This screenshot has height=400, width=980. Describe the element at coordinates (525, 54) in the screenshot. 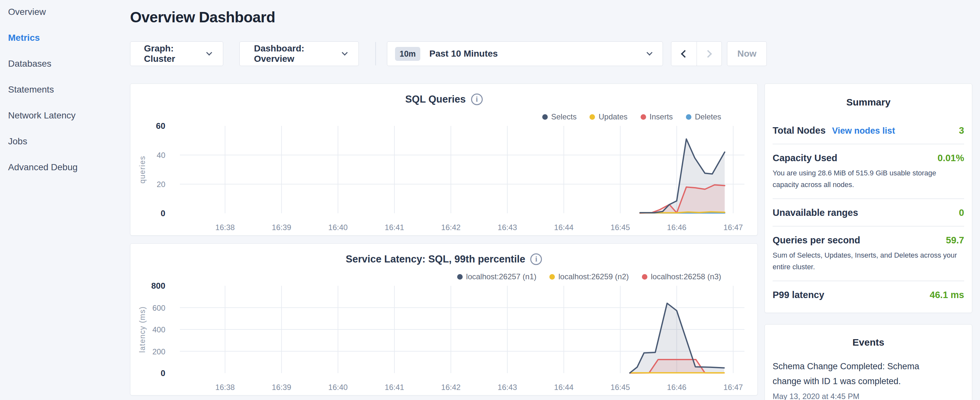

I see `time-range-dropdown: 10m Past 10 Minutes` at that location.